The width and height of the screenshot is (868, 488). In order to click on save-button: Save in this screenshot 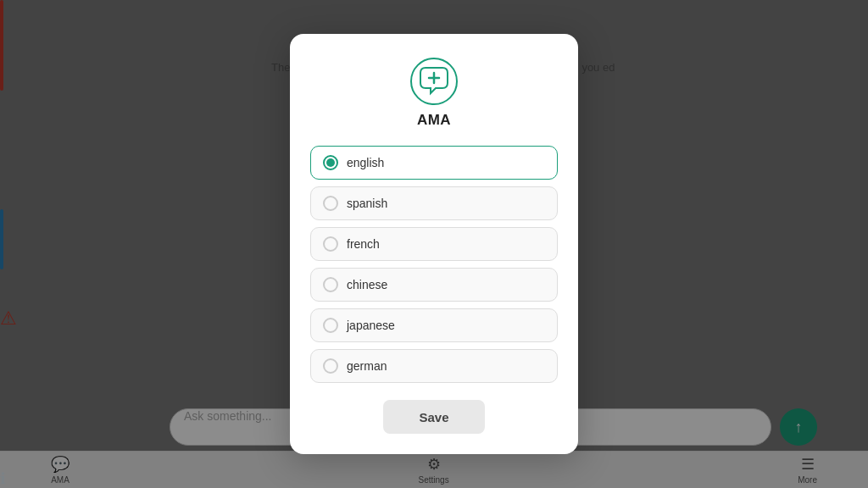, I will do `click(434, 417)`.